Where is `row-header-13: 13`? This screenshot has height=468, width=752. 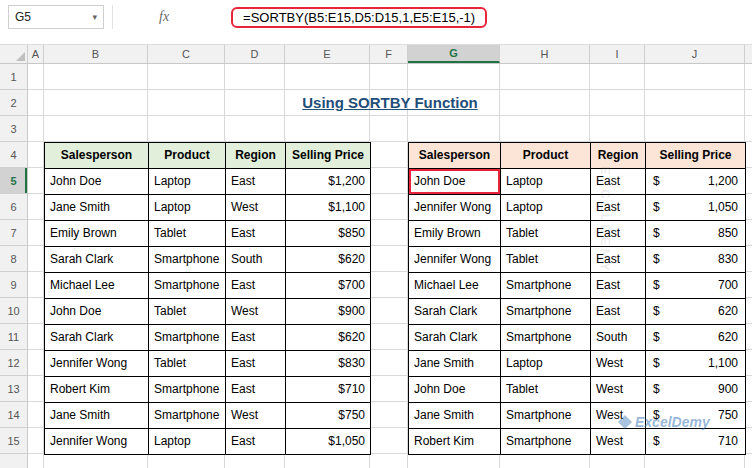 row-header-13: 13 is located at coordinates (14, 389).